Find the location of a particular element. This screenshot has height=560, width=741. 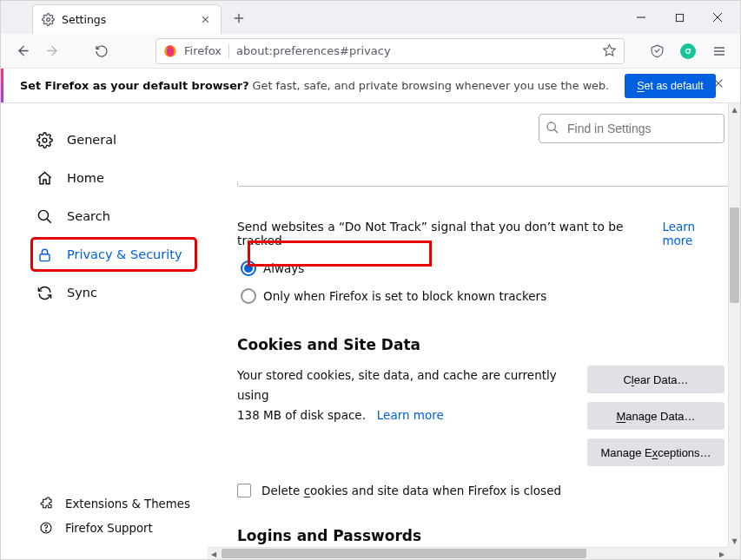

sidebar-support-link: Firefox Support is located at coordinates (117, 528).